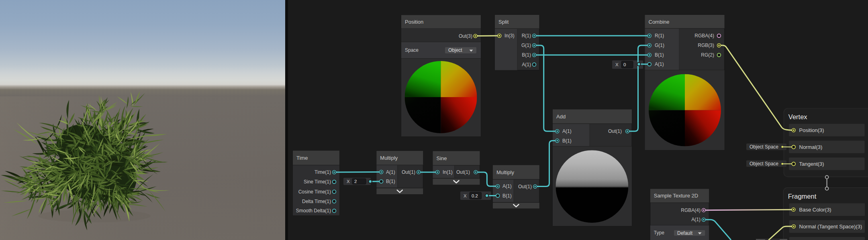  Describe the element at coordinates (315, 192) in the screenshot. I see `svg-text: Cosine Time(1)` at that location.